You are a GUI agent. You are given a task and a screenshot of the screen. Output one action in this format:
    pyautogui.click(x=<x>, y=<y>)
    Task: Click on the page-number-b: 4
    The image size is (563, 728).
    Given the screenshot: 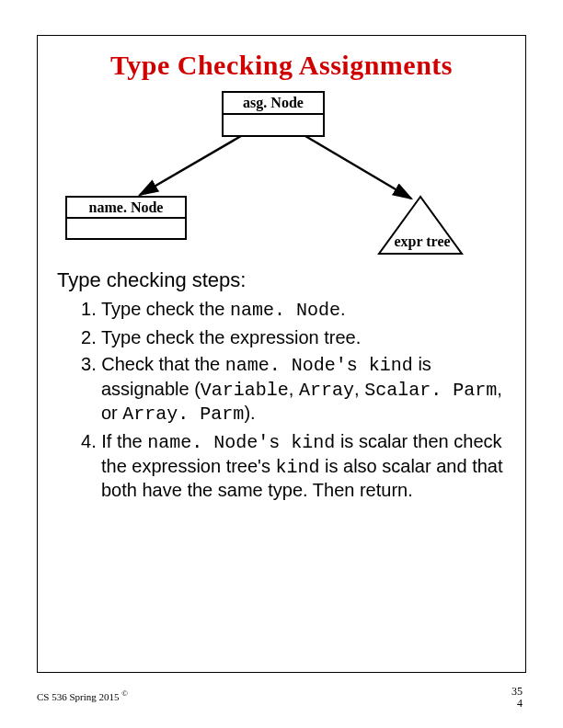 What is the action you would take?
    pyautogui.click(x=517, y=704)
    